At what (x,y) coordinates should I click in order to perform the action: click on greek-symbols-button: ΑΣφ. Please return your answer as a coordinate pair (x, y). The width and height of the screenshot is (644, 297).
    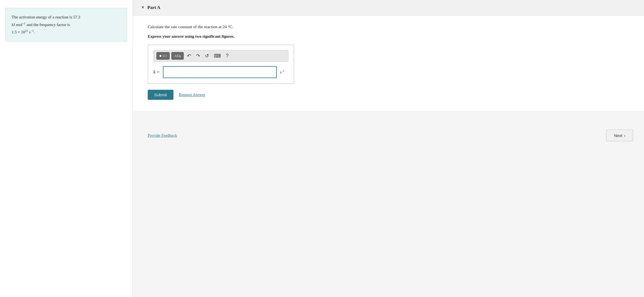
    Looking at the image, I should click on (178, 56).